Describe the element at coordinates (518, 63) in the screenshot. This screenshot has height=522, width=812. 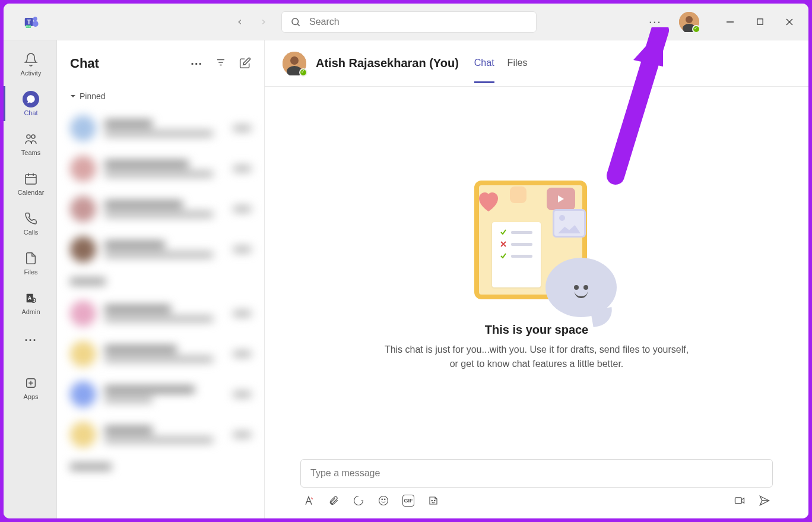
I see `tab-files: Files` at that location.